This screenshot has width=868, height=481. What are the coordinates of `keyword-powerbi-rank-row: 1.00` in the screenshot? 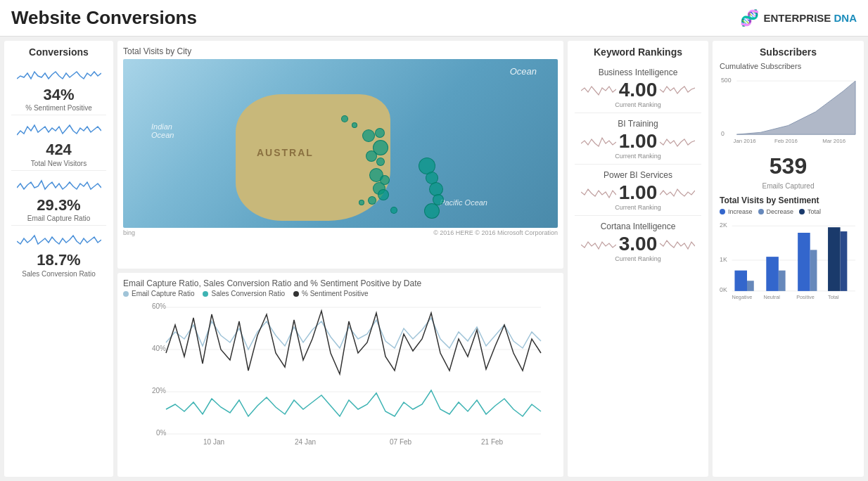 It's located at (639, 193).